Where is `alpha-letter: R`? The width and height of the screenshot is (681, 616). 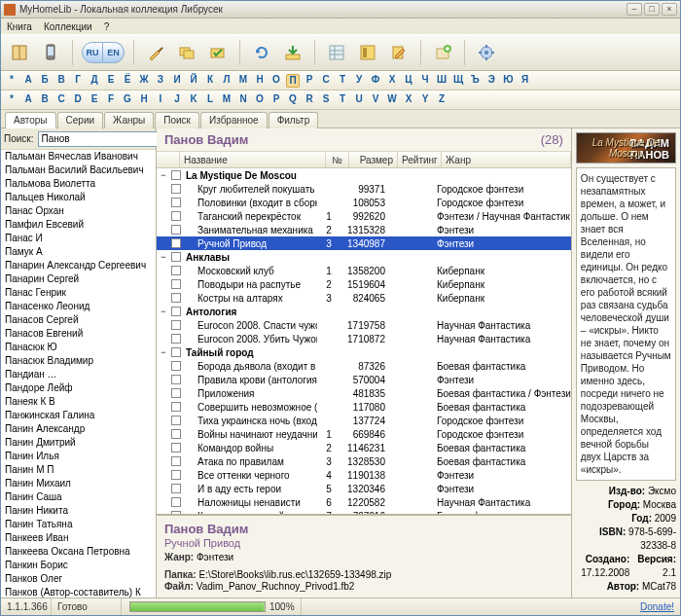
alpha-letter: R is located at coordinates (309, 100).